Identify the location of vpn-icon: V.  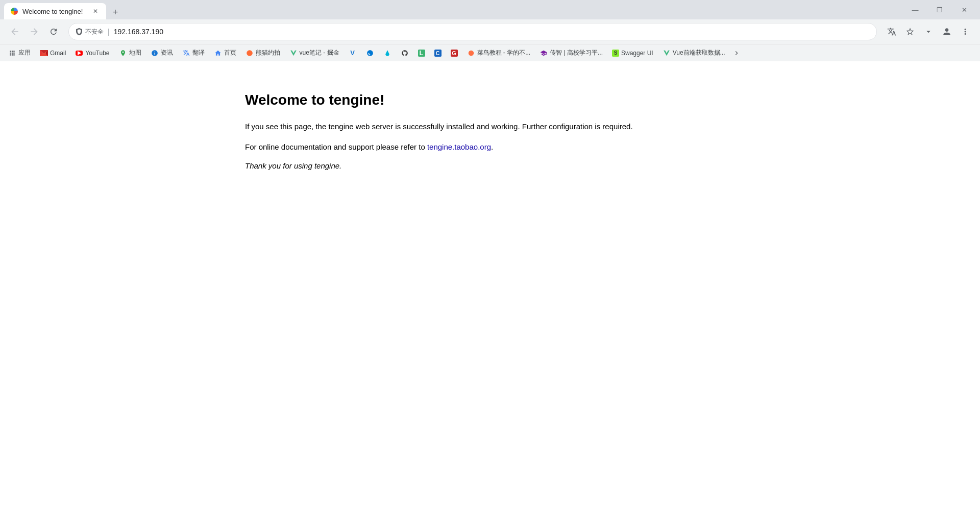
(353, 53).